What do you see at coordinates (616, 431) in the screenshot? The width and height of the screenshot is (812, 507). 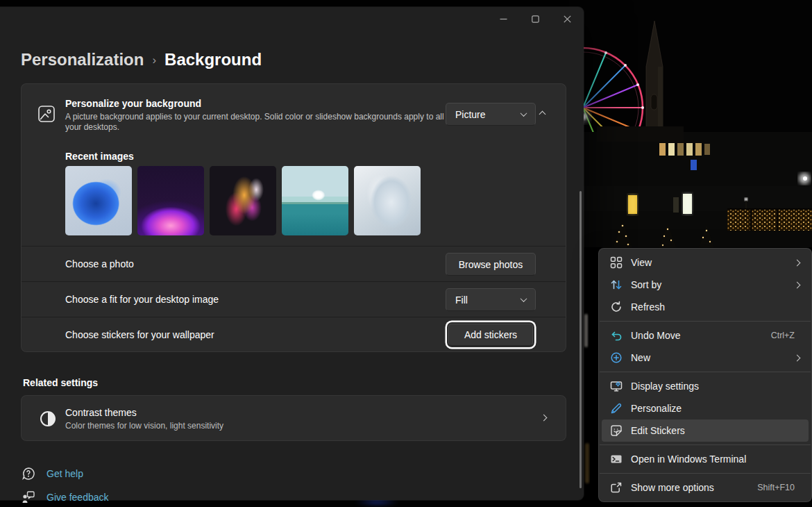 I see `edit-stickers-icon` at bounding box center [616, 431].